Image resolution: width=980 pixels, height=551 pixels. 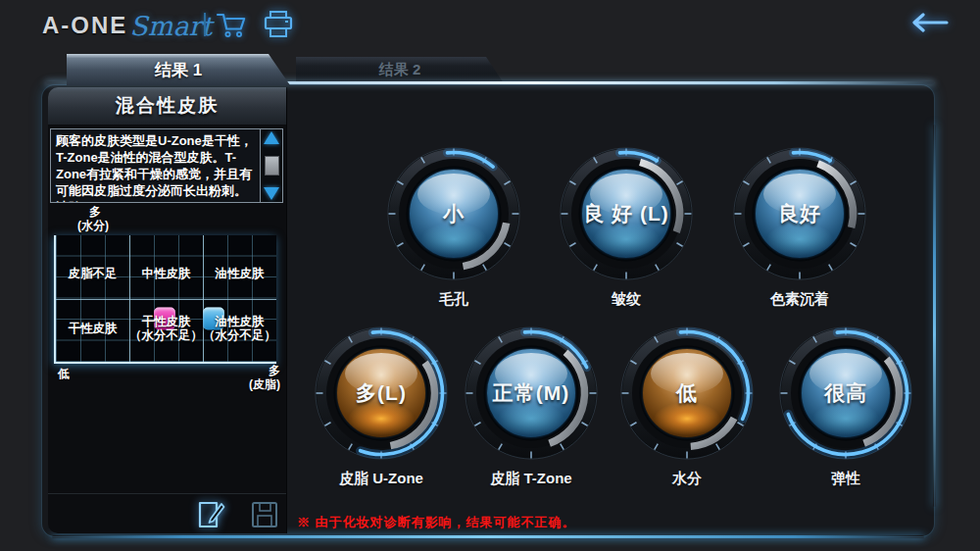 What do you see at coordinates (166, 274) in the screenshot?
I see `chart-cell-label: 中性皮肤` at bounding box center [166, 274].